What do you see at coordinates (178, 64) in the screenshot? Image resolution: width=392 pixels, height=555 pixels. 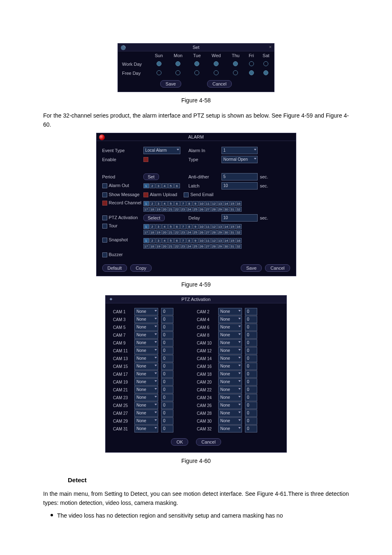 I see `radio-workday-mon` at bounding box center [178, 64].